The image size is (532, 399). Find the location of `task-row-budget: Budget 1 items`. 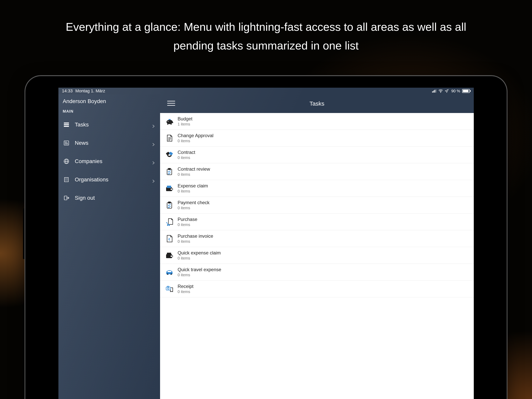

task-row-budget: Budget 1 items is located at coordinates (317, 121).